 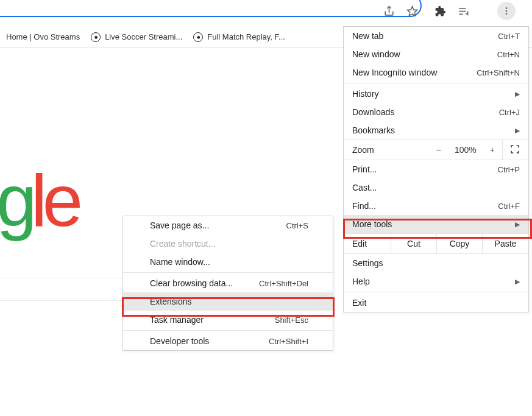 I want to click on google-logo-fragment: gle, so click(x=39, y=200).